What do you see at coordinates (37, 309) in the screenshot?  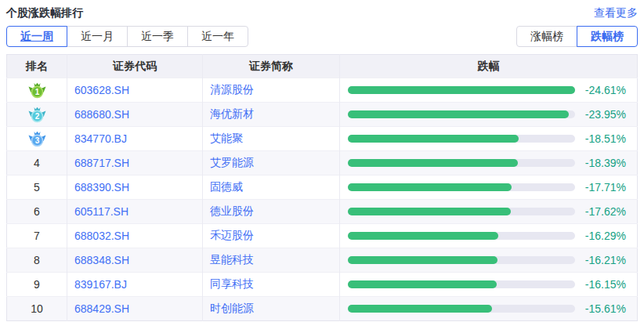 I see `rank-number: 10` at bounding box center [37, 309].